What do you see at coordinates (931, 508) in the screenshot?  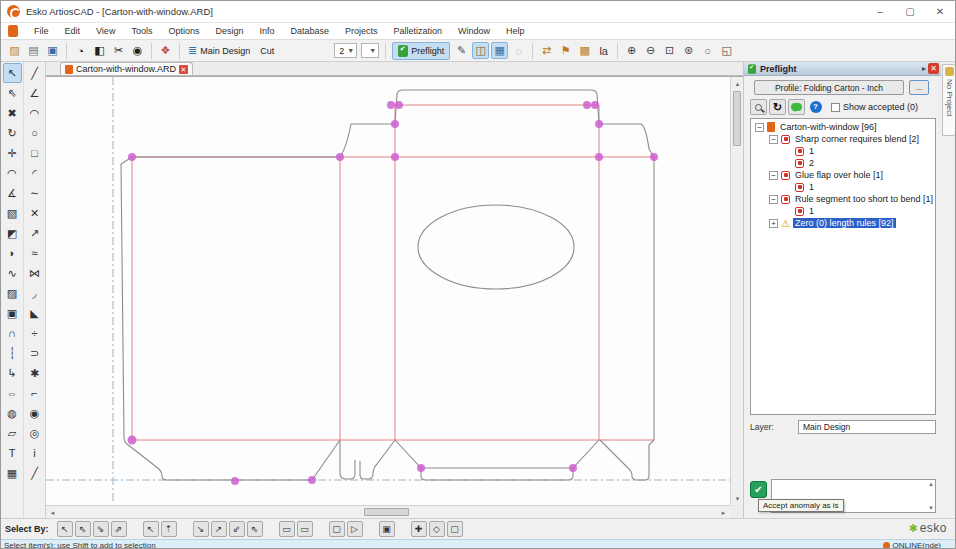 I see `spin-down-icon: ▼` at bounding box center [931, 508].